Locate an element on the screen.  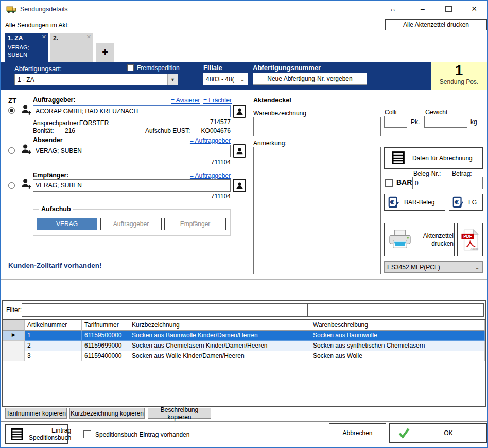
abbrechen-button: Abbrechen is located at coordinates (357, 433).